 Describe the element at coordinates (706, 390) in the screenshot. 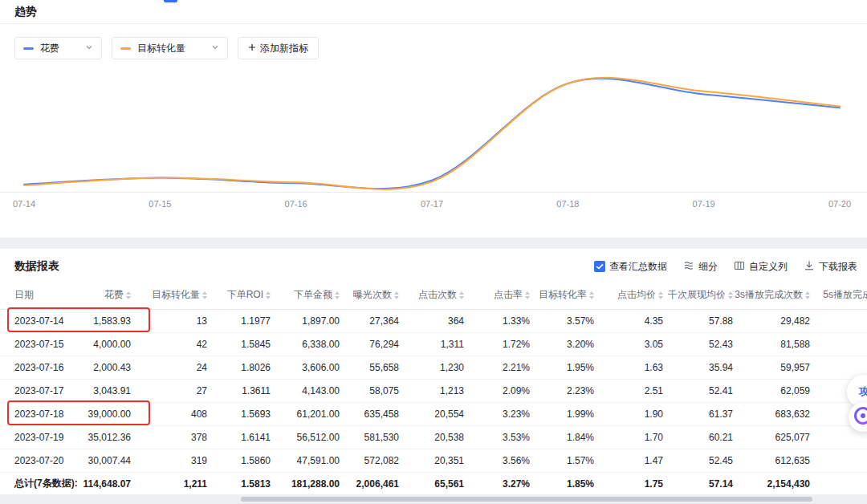

I see `table-cell: 52.41` at that location.